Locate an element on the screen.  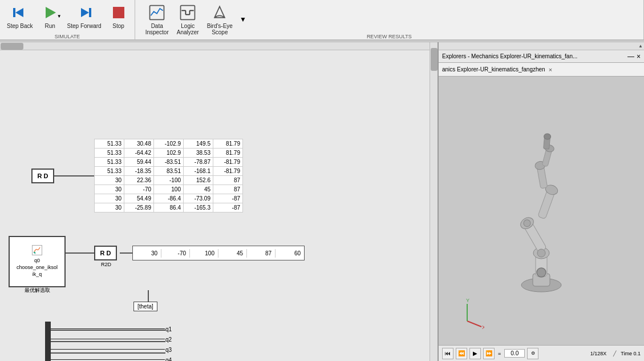
stop-label: Stop is located at coordinates (119, 26).